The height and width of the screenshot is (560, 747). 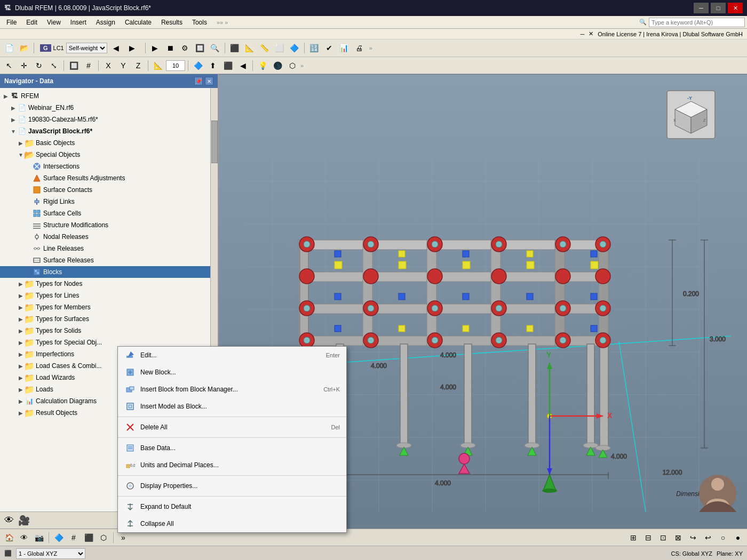 What do you see at coordinates (89, 538) in the screenshot?
I see `bt-render-btn: ⬛` at bounding box center [89, 538].